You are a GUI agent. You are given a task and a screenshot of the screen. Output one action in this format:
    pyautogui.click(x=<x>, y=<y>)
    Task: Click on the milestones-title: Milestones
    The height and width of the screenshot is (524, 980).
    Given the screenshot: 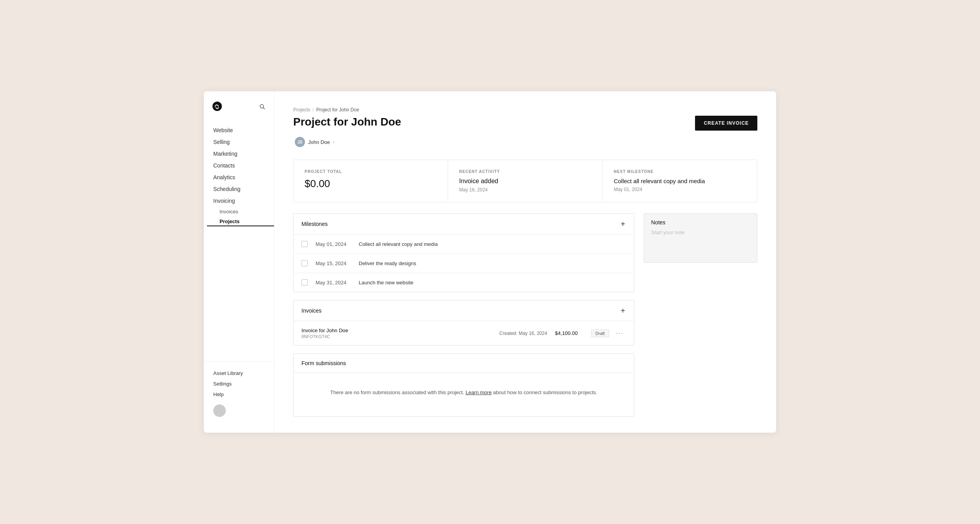 What is the action you would take?
    pyautogui.click(x=314, y=224)
    